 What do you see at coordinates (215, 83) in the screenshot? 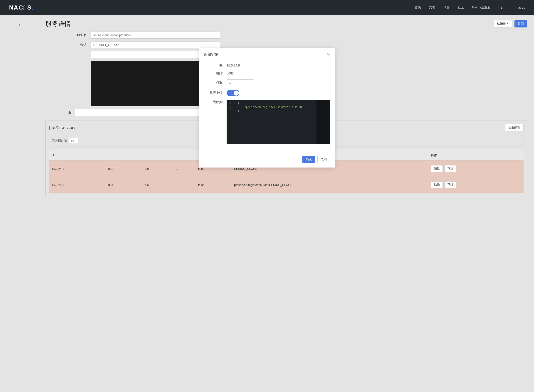
I see `modal-weight-label: 权重:` at bounding box center [215, 83].